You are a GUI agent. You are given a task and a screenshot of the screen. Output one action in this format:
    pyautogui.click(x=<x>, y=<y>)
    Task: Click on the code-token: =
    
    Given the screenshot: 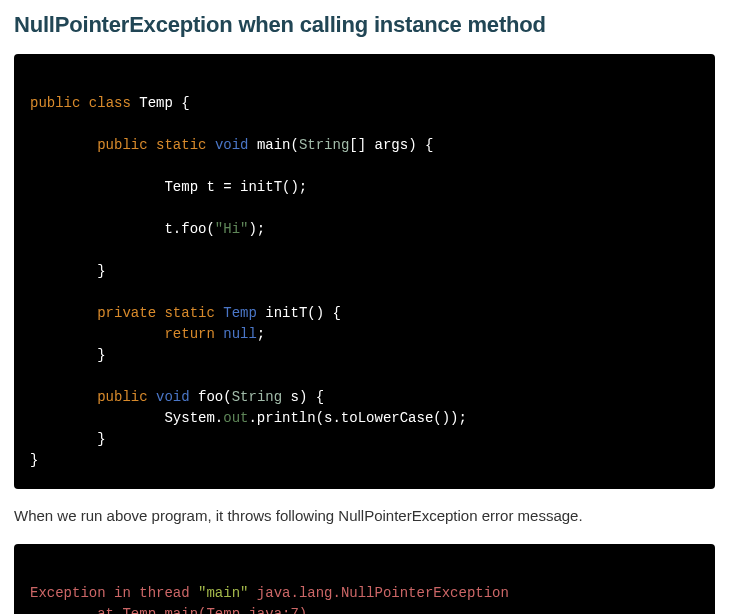 What is the action you would take?
    pyautogui.click(x=227, y=187)
    